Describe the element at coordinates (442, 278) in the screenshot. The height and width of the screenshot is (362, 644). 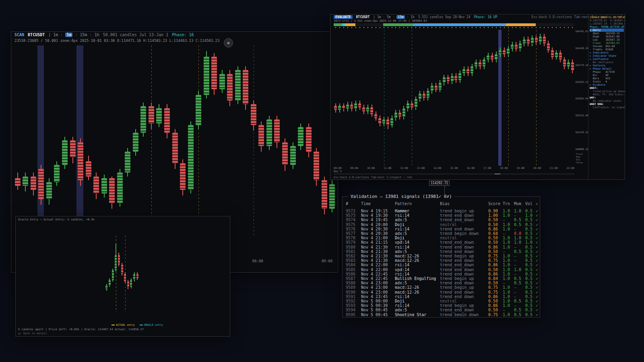
I see `signal-row: 9587Nov 4 22:45Bullish Engulfingtrend_be…` at that location.